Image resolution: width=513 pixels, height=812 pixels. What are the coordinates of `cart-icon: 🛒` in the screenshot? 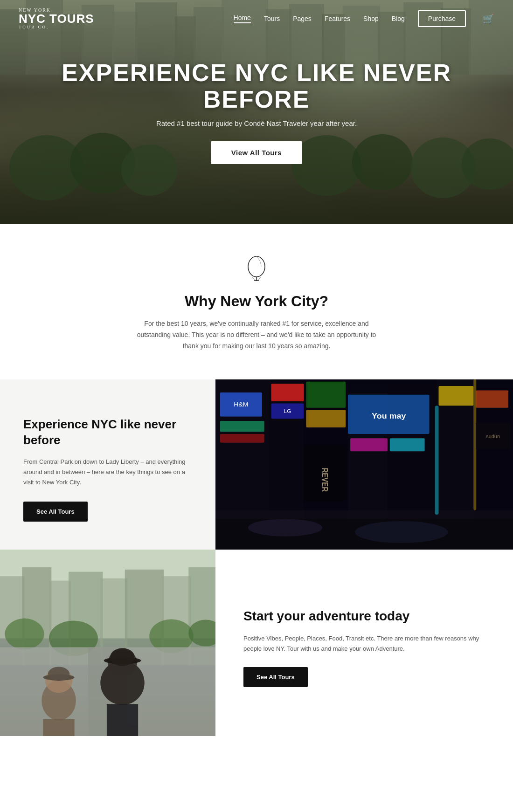 It's located at (489, 19).